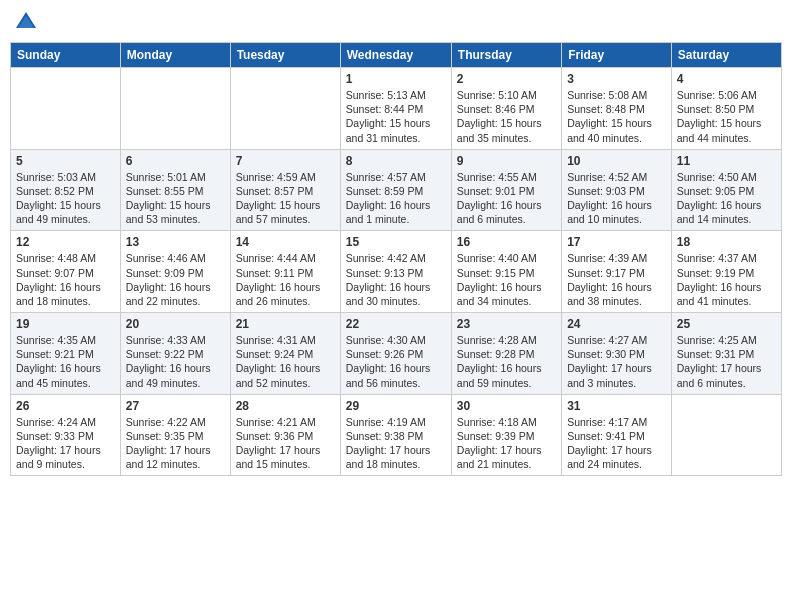  What do you see at coordinates (506, 280) in the screenshot?
I see `day-info: Sunrise: 4:40 AMSunset: 9:15 PMDaylight:…` at bounding box center [506, 280].